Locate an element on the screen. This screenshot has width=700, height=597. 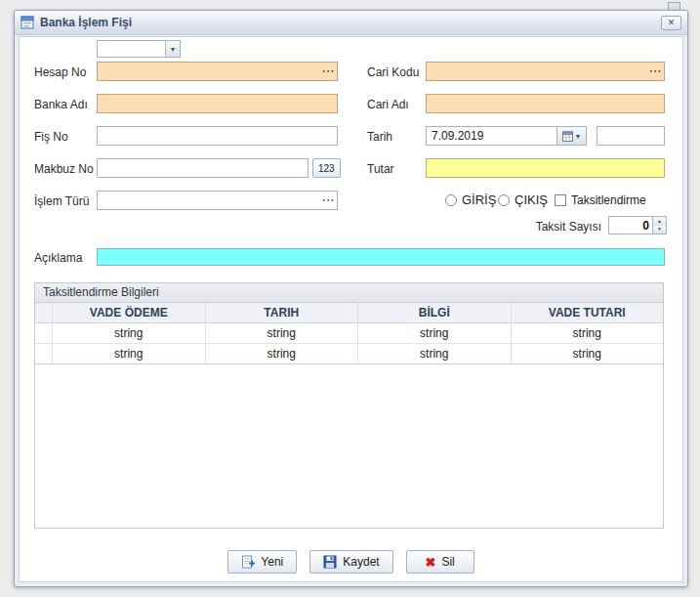
tarih-extra-field is located at coordinates (631, 136).